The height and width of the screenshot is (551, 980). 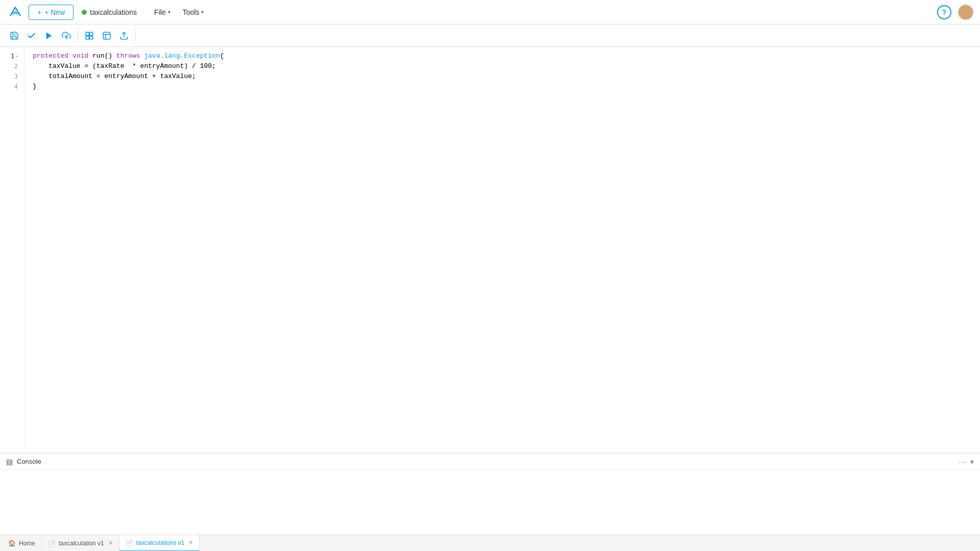 I want to click on tab-label-1: taxcalculation v1, so click(x=82, y=543).